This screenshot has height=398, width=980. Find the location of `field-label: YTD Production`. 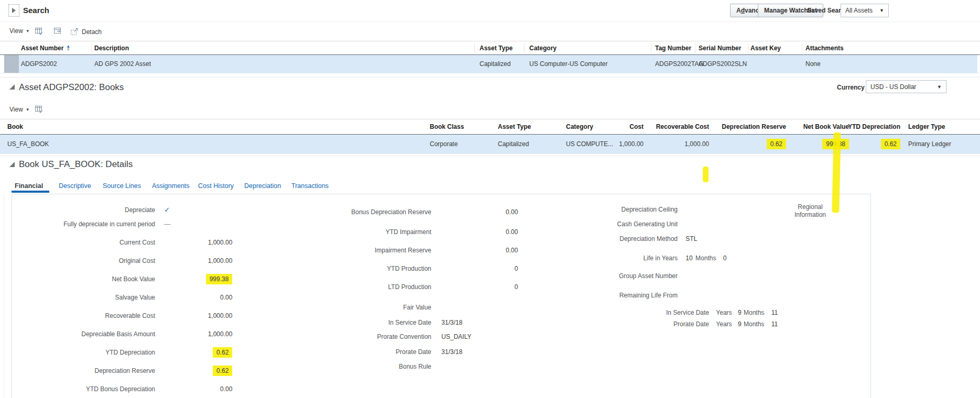

field-label: YTD Production is located at coordinates (368, 269).